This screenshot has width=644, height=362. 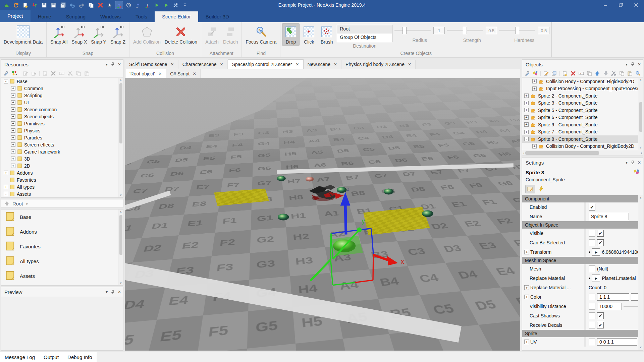 What do you see at coordinates (613, 297) in the screenshot?
I see `value-input: 1 1 1` at bounding box center [613, 297].